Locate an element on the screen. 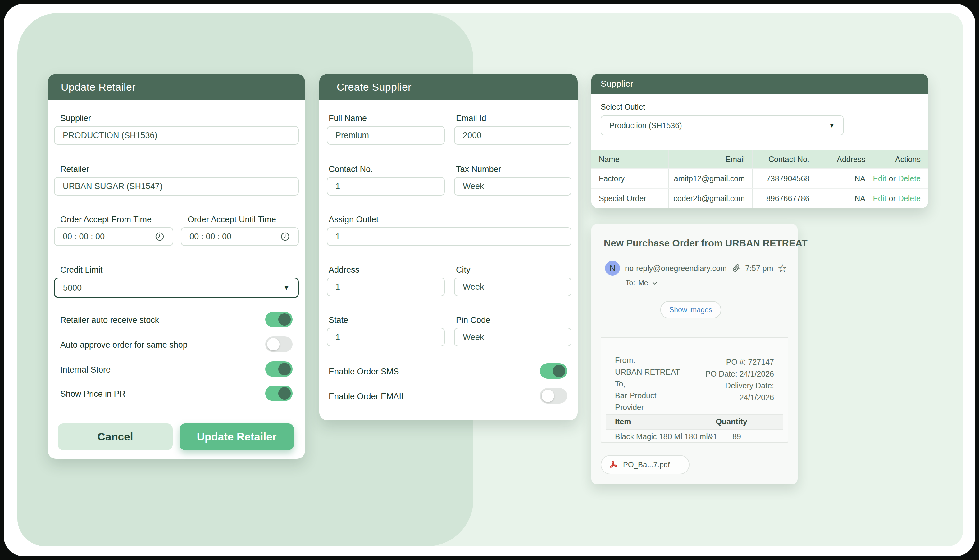 The height and width of the screenshot is (560, 979). po-to-value-1: Bar-Product is located at coordinates (636, 395).